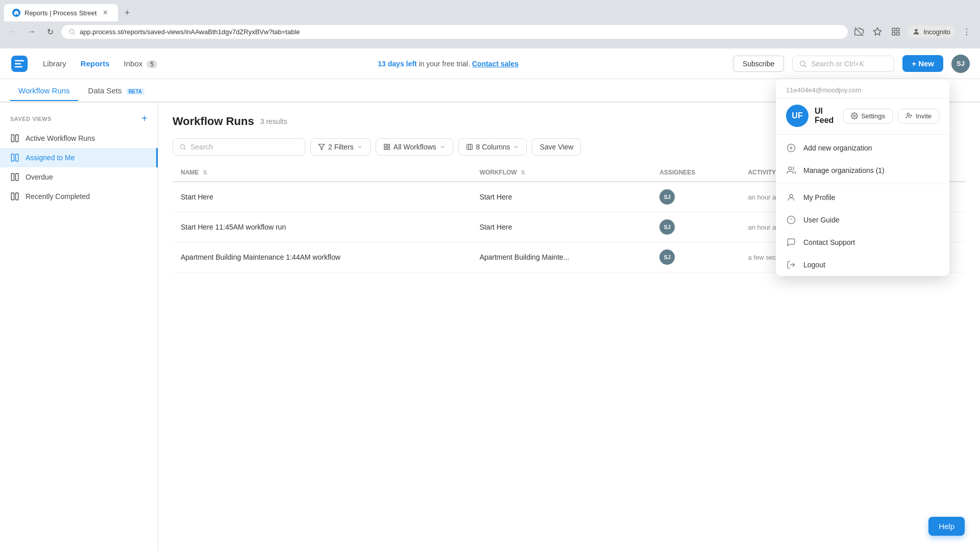 The image size is (980, 551). Describe the element at coordinates (16, 13) in the screenshot. I see `tab-favicon` at that location.